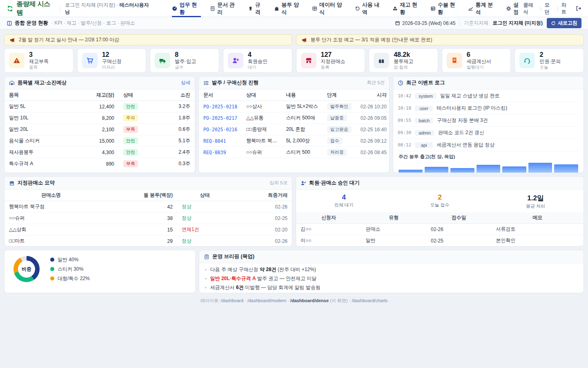 This screenshot has width=588, height=368. I want to click on layout-mode-modern: 모던, so click(549, 9).